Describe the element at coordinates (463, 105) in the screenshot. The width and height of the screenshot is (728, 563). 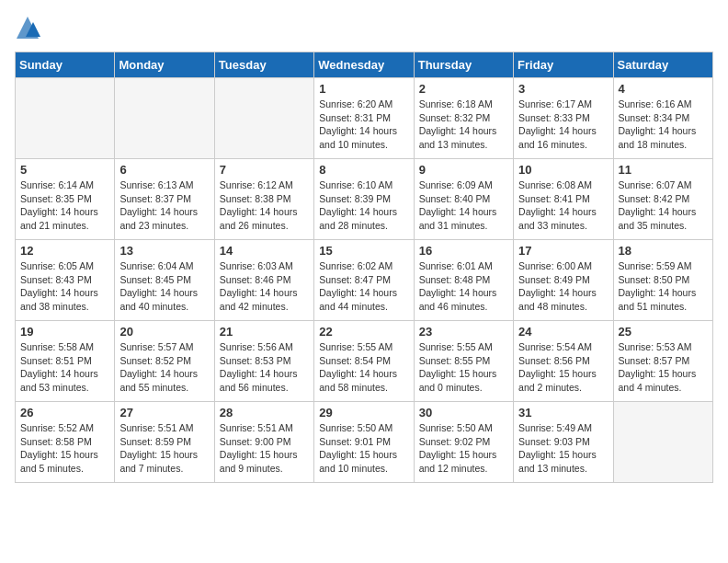
I see `cell-line: Sunrise: 6:18 AM` at that location.